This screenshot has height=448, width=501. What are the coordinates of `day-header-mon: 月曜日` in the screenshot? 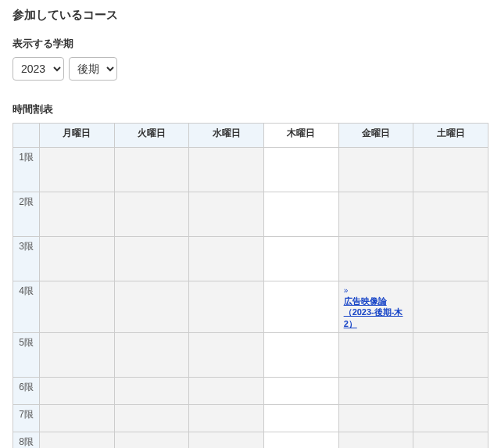 It's located at (77, 136).